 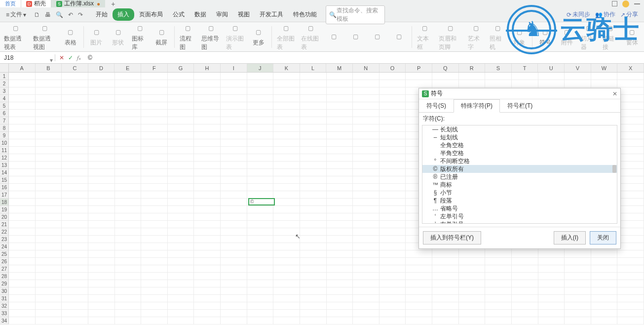 I want to click on row-header-28: 28, so click(x=4, y=277).